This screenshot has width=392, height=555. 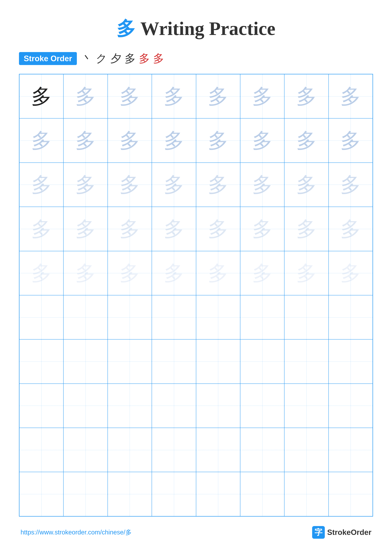 What do you see at coordinates (196, 58) in the screenshot?
I see `stroke-order-row: Stroke Order 丶 ク 夕 多 多 多` at bounding box center [196, 58].